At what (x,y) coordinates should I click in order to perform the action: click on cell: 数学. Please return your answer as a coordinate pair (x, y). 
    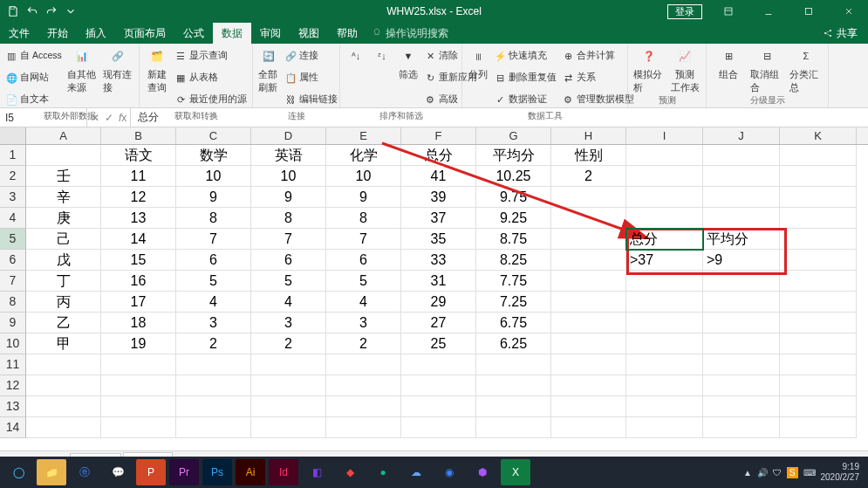
    Looking at the image, I should click on (214, 155).